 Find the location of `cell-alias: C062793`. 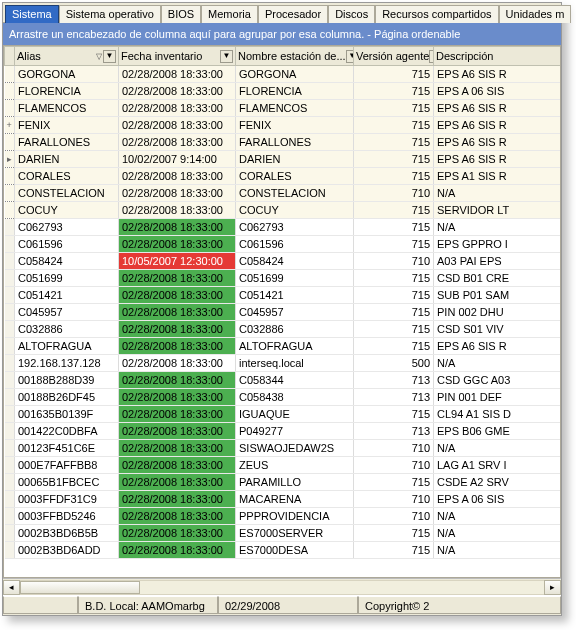

cell-alias: C062793 is located at coordinates (67, 228).